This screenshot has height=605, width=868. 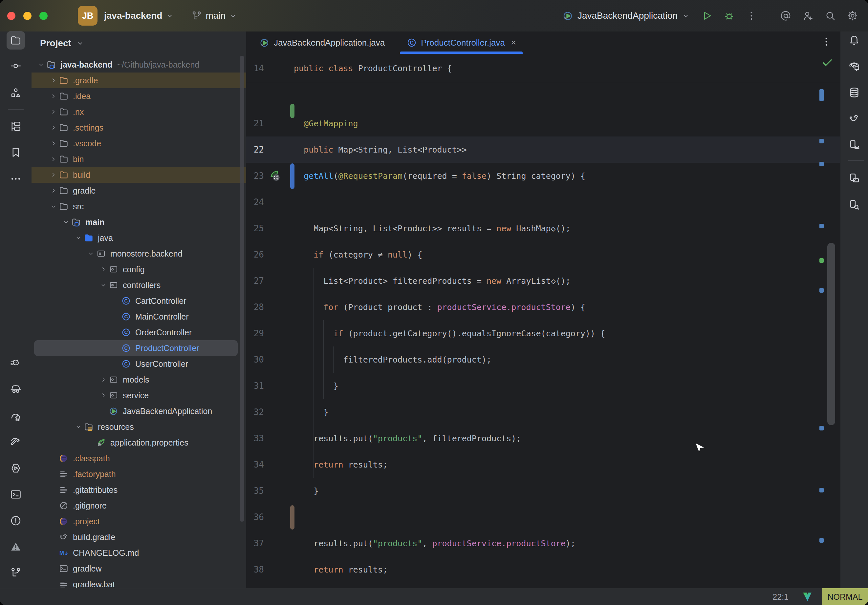 What do you see at coordinates (16, 442) in the screenshot?
I see `tool-stripe-build-icon` at bounding box center [16, 442].